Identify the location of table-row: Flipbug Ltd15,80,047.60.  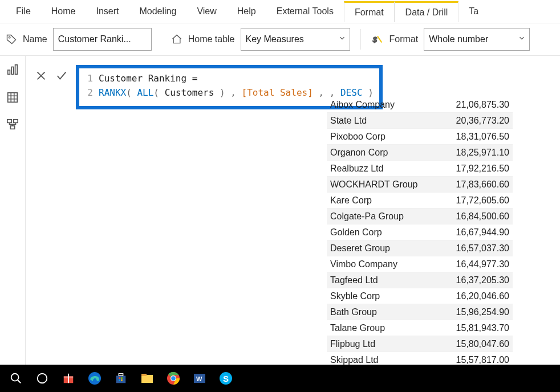
(420, 344).